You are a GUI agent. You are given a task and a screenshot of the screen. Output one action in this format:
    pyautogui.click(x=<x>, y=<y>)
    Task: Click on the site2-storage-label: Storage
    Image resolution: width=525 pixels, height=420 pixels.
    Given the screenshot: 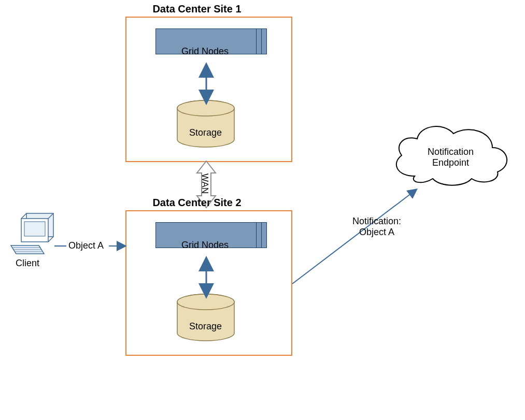 What is the action you would take?
    pyautogui.click(x=205, y=326)
    